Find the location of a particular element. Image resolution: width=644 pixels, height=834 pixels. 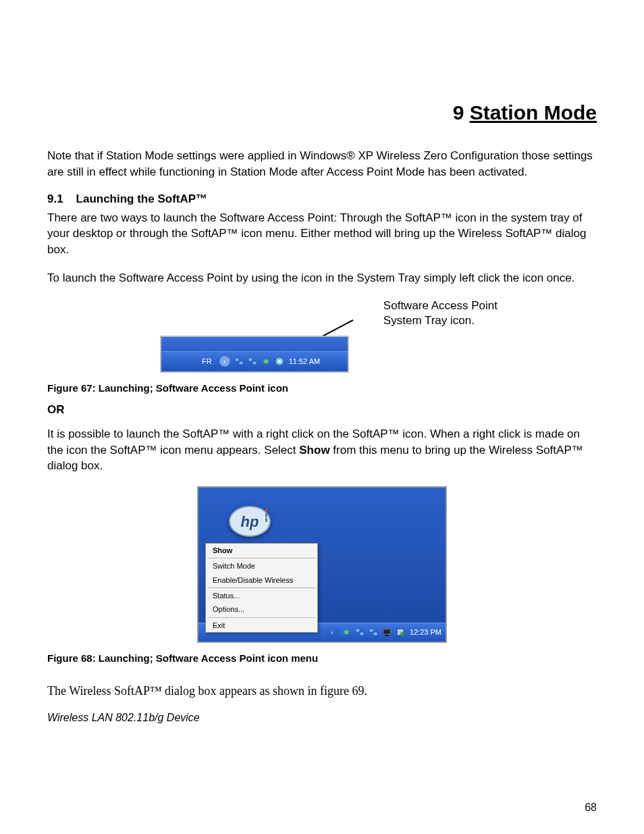

menu-item-switch-mode: Switch Mode is located at coordinates (262, 566).